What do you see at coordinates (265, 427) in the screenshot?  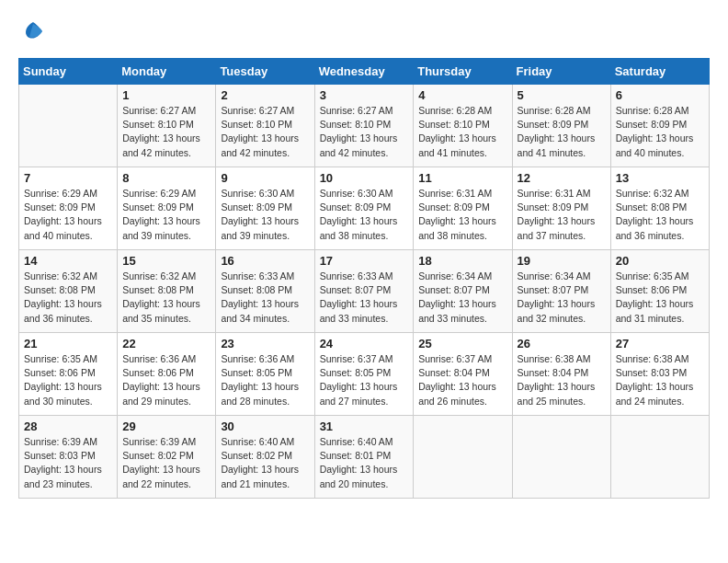 I see `day-number: 30` at bounding box center [265, 427].